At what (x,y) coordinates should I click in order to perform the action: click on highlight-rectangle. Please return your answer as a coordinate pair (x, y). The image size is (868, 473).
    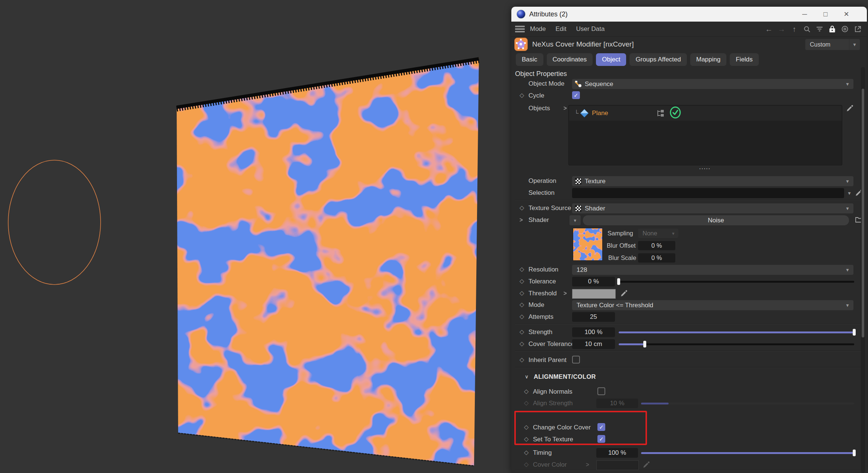
    Looking at the image, I should click on (581, 428).